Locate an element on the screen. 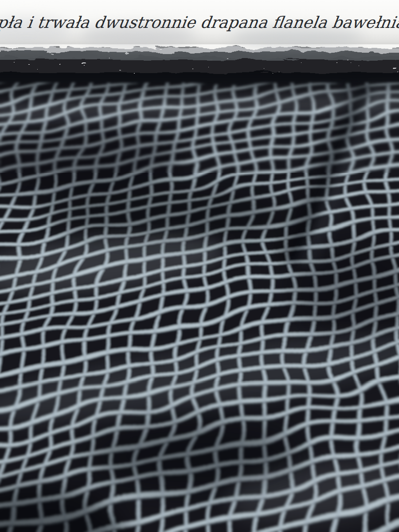 The image size is (399, 532). caption-text: ciepła i trwała dwustronnie drapana flan… is located at coordinates (200, 22).